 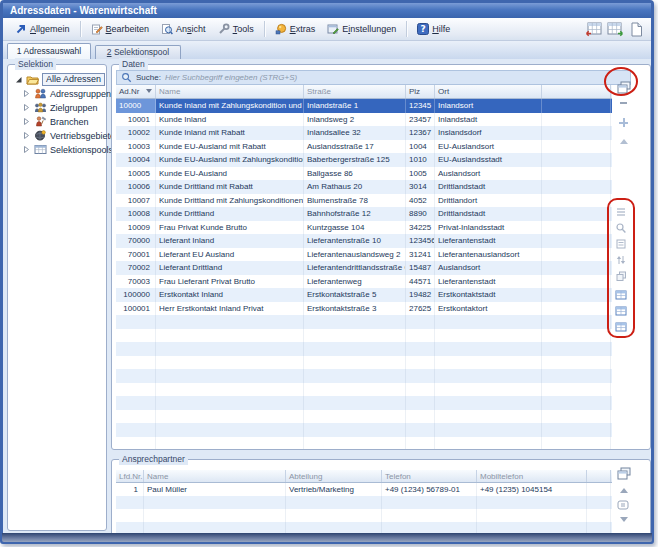 What do you see at coordinates (434, 29) in the screenshot?
I see `menu-item-hilfe: ? Hilfe` at bounding box center [434, 29].